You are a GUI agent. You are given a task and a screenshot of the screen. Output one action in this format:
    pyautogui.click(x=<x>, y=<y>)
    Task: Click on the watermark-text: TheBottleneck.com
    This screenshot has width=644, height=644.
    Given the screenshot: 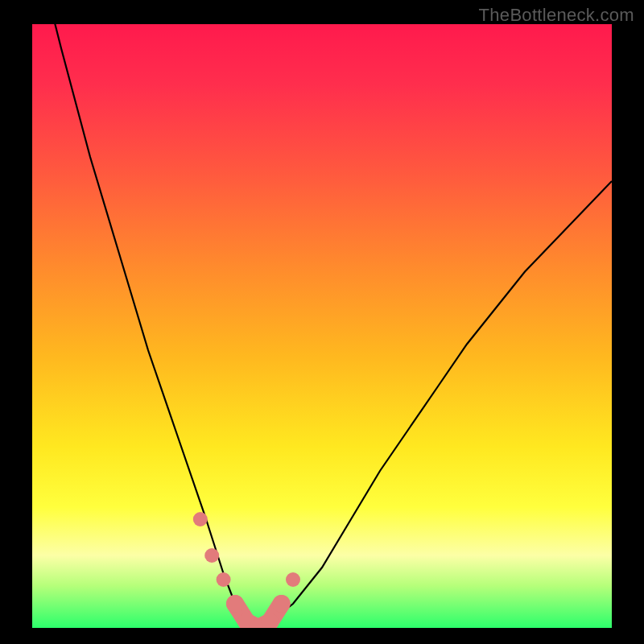 What is the action you would take?
    pyautogui.click(x=557, y=15)
    